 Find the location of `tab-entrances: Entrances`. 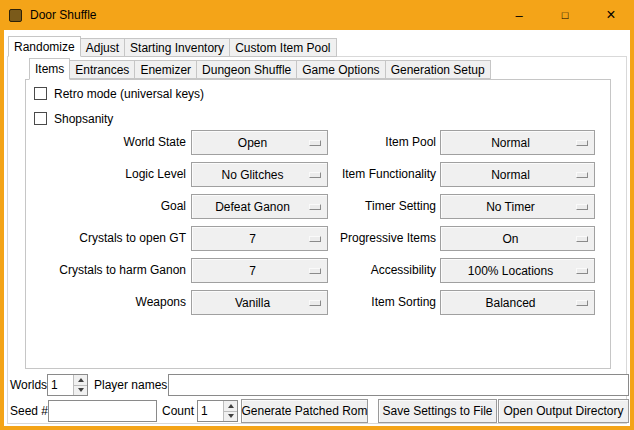

tab-entrances: Entrances is located at coordinates (102, 70).